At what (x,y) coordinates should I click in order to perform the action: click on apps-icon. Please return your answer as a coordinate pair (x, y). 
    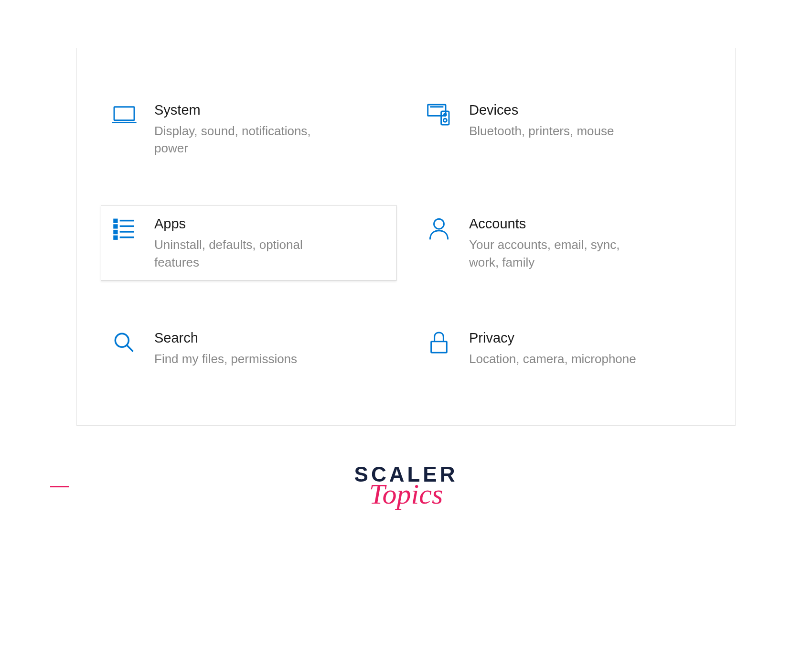
    Looking at the image, I should click on (124, 228).